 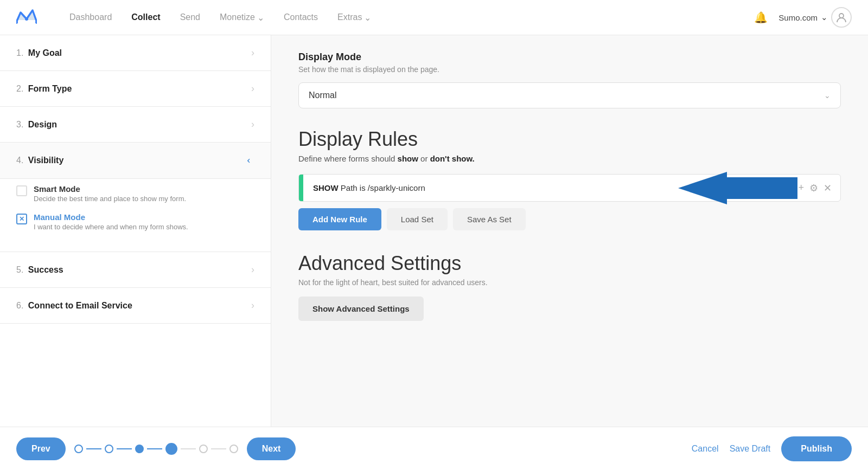 What do you see at coordinates (136, 125) in the screenshot?
I see `sidebar-item-design: 3. Design ›` at bounding box center [136, 125].